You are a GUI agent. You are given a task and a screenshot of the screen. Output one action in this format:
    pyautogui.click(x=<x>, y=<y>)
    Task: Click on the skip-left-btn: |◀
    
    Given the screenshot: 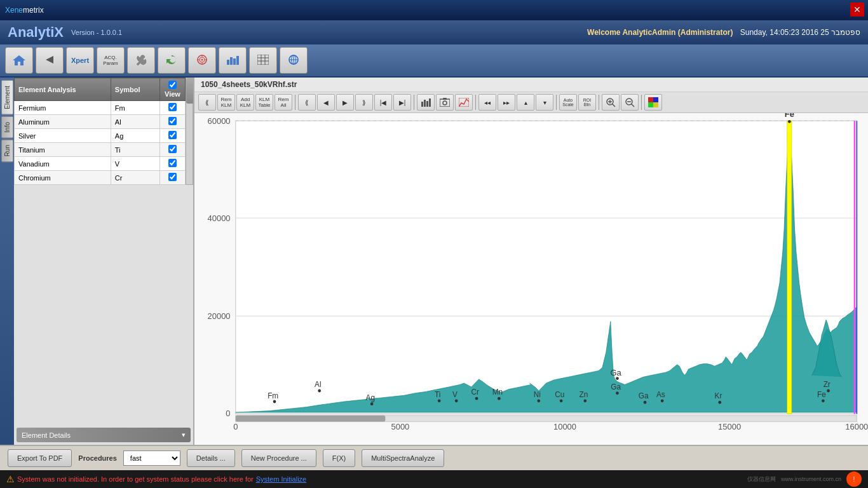 What is the action you would take?
    pyautogui.click(x=383, y=102)
    